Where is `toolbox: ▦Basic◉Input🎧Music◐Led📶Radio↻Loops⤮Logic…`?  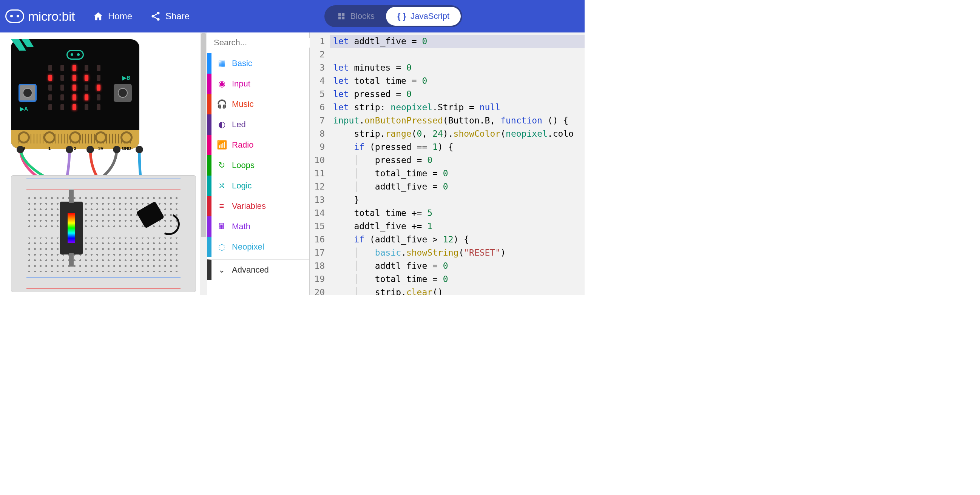 toolbox: ▦Basic◉Input🎧Music◐Led📶Radio↻Loops⤮Logic… is located at coordinates (258, 164).